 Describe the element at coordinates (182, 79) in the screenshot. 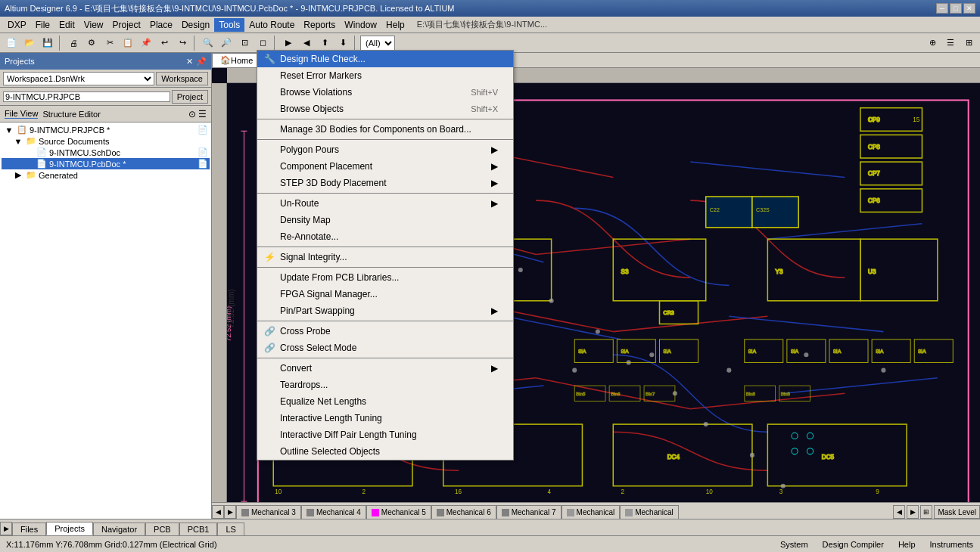

I see `workspace-button: Workspace` at that location.